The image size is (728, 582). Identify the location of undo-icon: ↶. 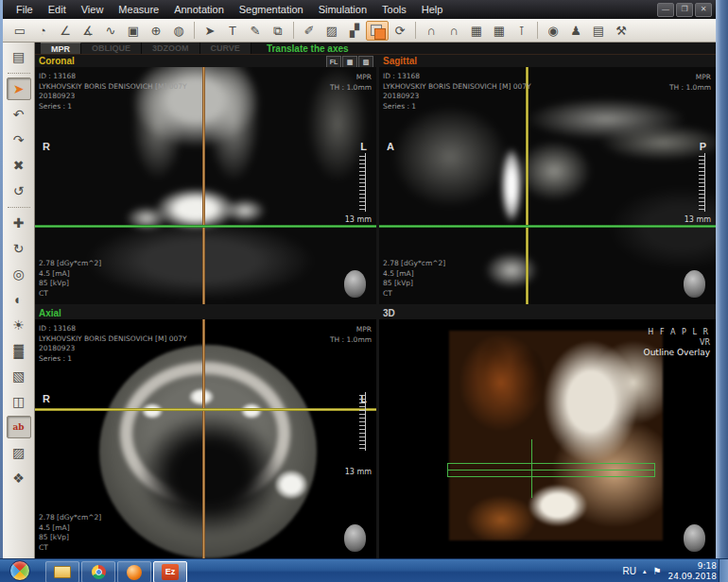
(19, 114).